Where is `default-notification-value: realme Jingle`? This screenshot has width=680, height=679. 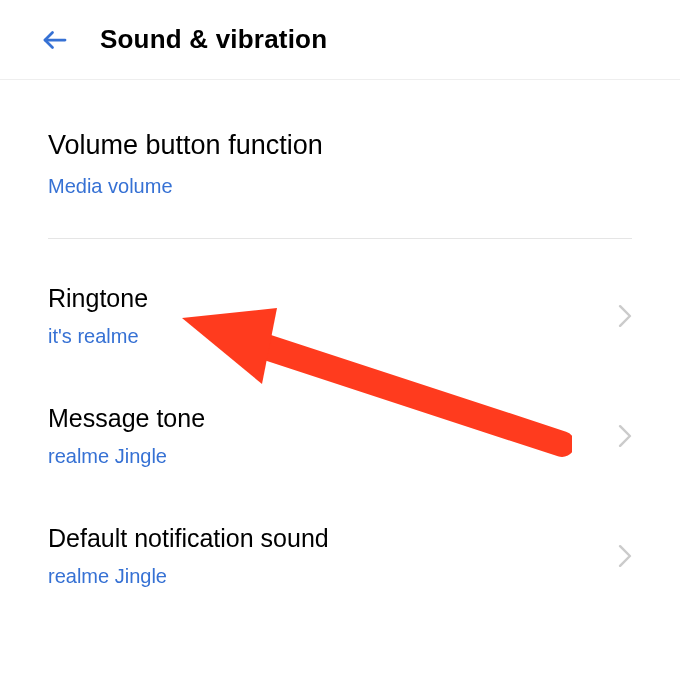 default-notification-value: realme Jingle is located at coordinates (188, 576).